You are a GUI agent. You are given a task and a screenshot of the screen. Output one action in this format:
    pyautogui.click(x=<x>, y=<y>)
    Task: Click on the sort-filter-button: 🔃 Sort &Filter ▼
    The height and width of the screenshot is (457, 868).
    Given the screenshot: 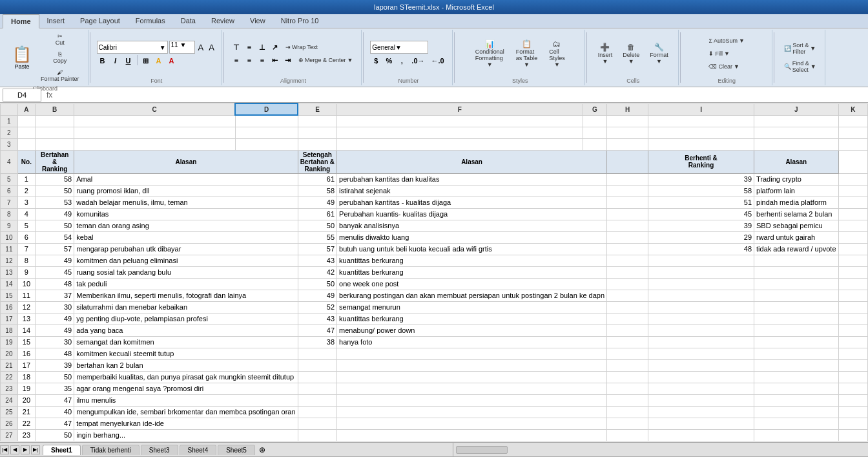 What is the action you would take?
    pyautogui.click(x=800, y=48)
    